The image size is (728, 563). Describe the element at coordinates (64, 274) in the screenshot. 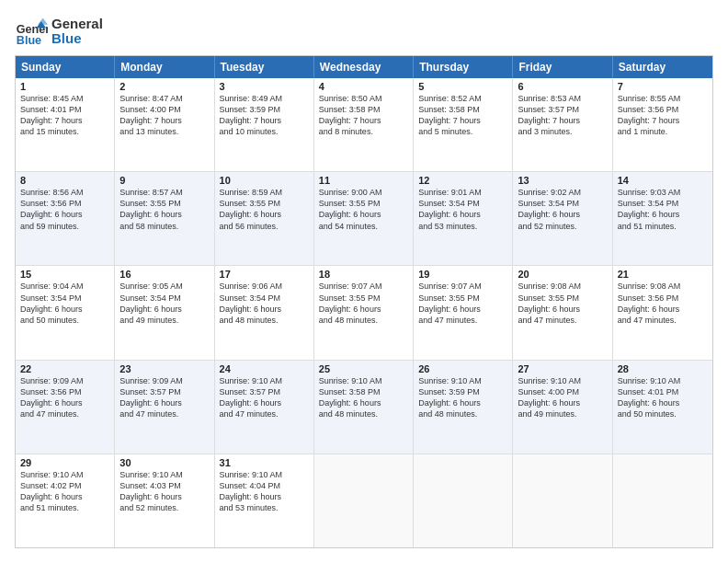

I see `day-number: 15` at that location.